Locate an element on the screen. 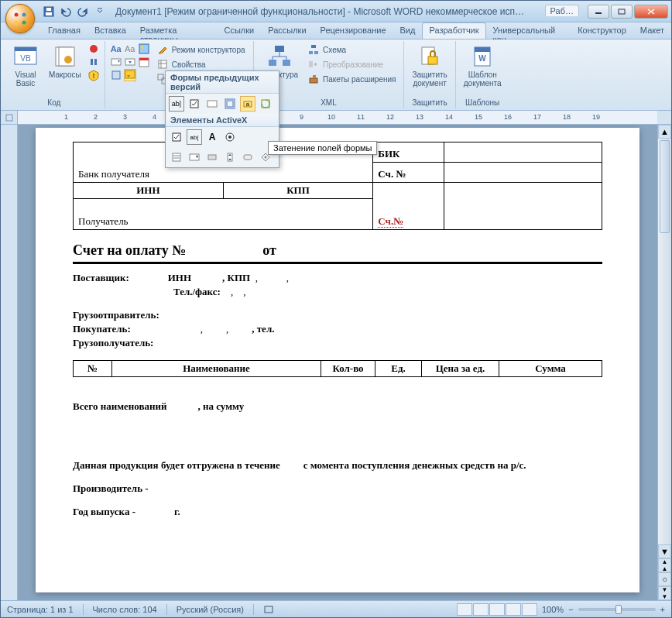  expansion-button: Пакеты расширения is located at coordinates (351, 79).